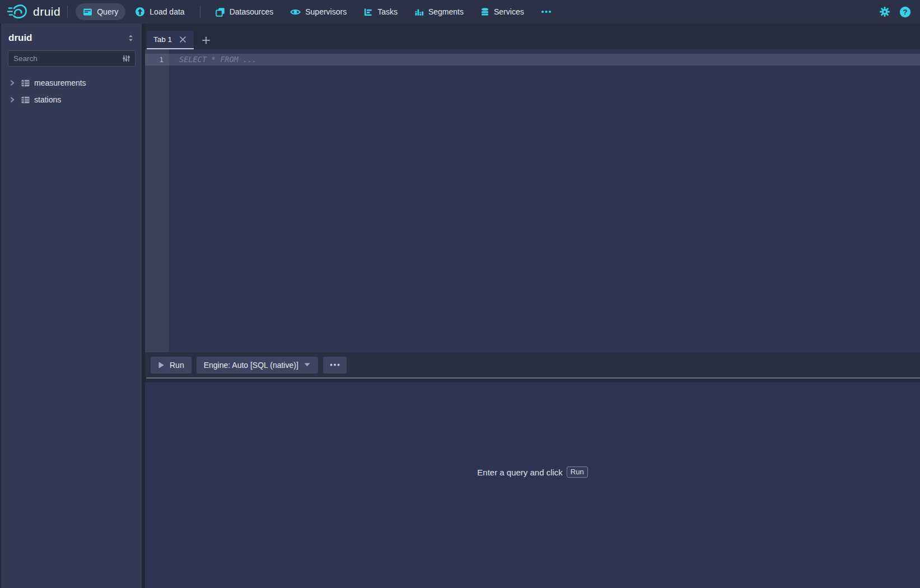 The height and width of the screenshot is (588, 920). I want to click on query-more-button, so click(335, 365).